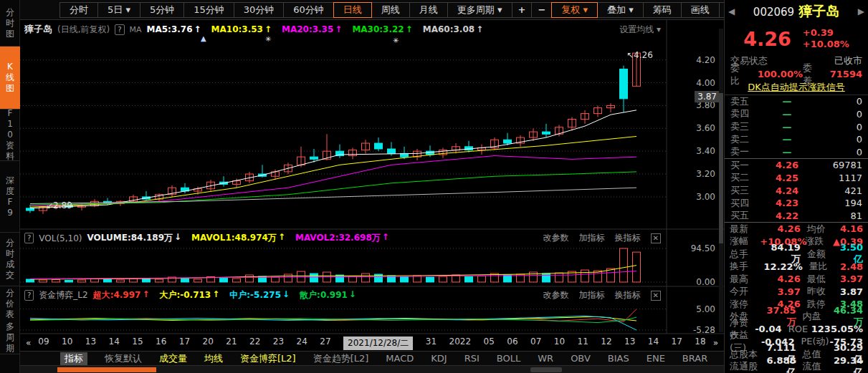 Image resolution: width=868 pixels, height=373 pixels. What do you see at coordinates (536, 344) in the screenshot?
I see `date-label: 07` at bounding box center [536, 344].